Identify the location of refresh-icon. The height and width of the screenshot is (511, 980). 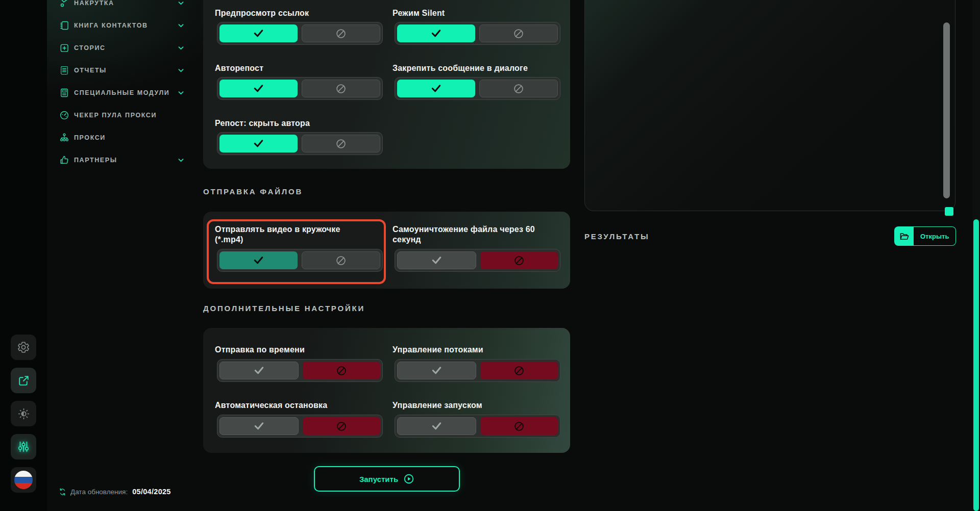
(62, 492).